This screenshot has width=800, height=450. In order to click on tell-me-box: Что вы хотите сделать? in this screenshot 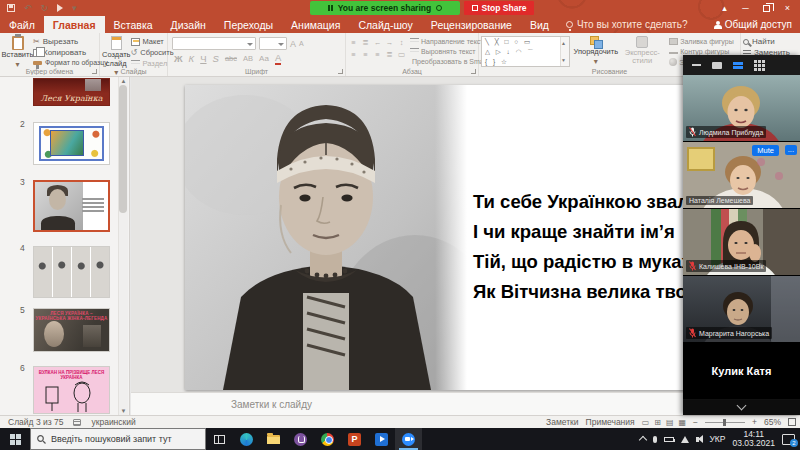, I will do `click(627, 24)`.